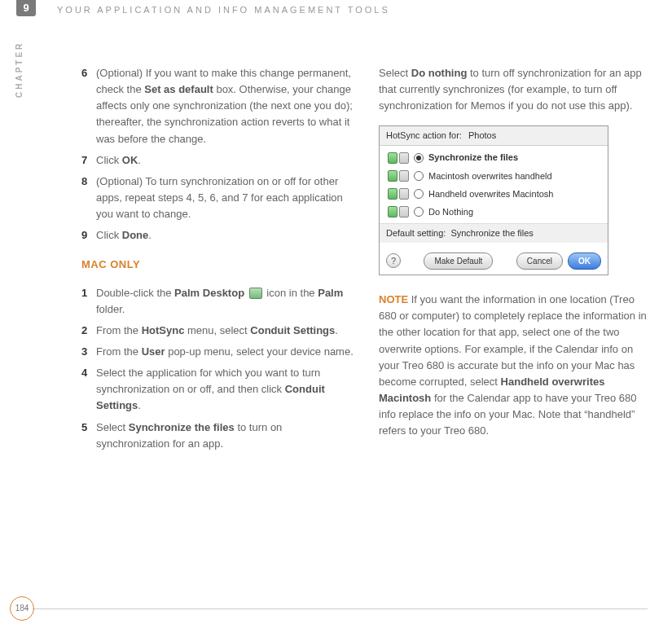 This screenshot has width=672, height=637. I want to click on page-number: 184, so click(22, 608).